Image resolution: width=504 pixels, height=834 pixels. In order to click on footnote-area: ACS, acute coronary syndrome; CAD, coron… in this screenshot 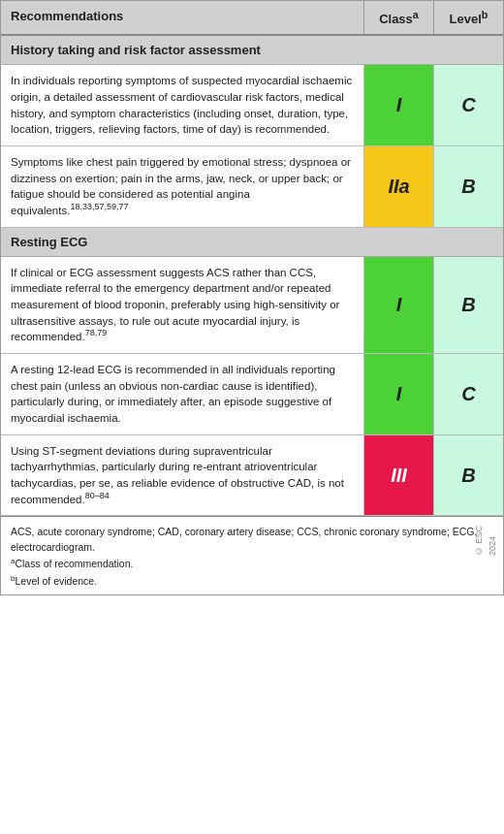, I will do `click(252, 555)`.